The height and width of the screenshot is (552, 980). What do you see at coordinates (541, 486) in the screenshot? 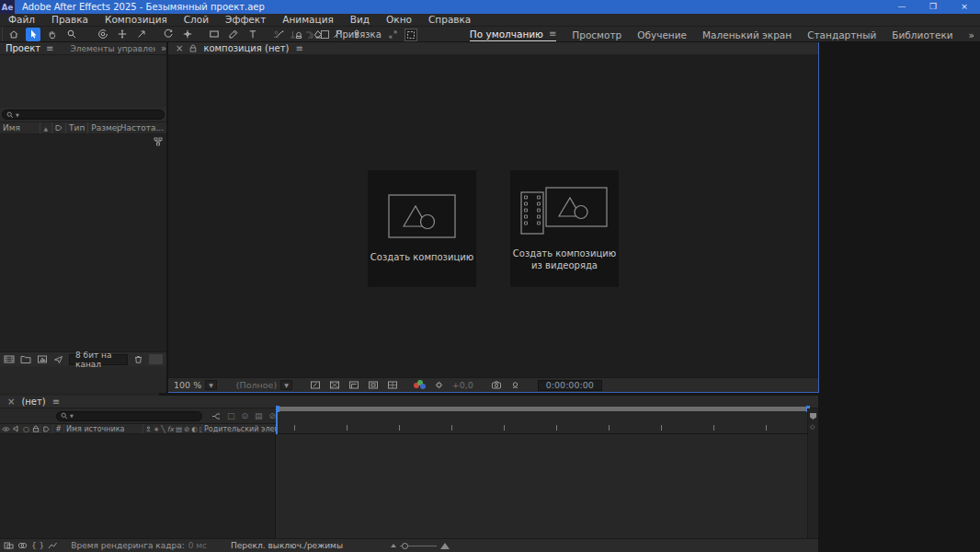
I see `track-area` at bounding box center [541, 486].